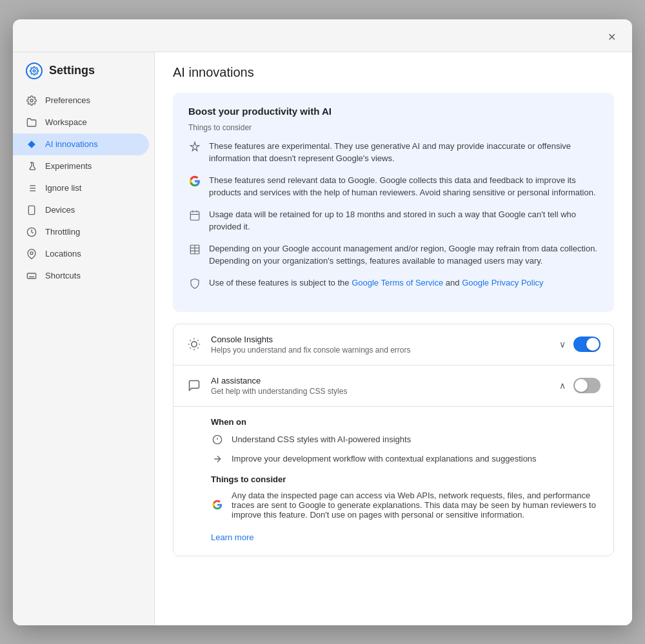  What do you see at coordinates (381, 391) in the screenshot?
I see `ai-assistance-desc: Get help with understanding CSS styles` at bounding box center [381, 391].